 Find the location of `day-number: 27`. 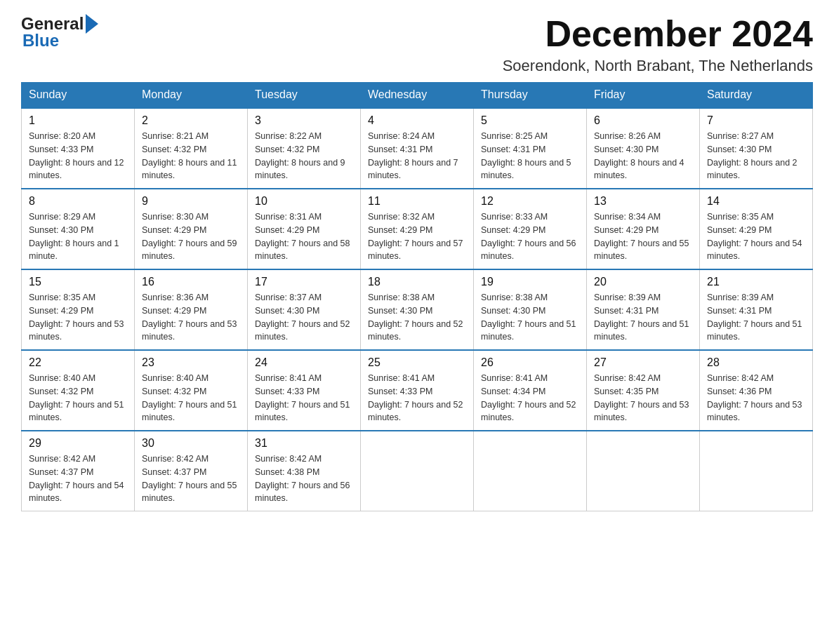

day-number: 27 is located at coordinates (643, 363).